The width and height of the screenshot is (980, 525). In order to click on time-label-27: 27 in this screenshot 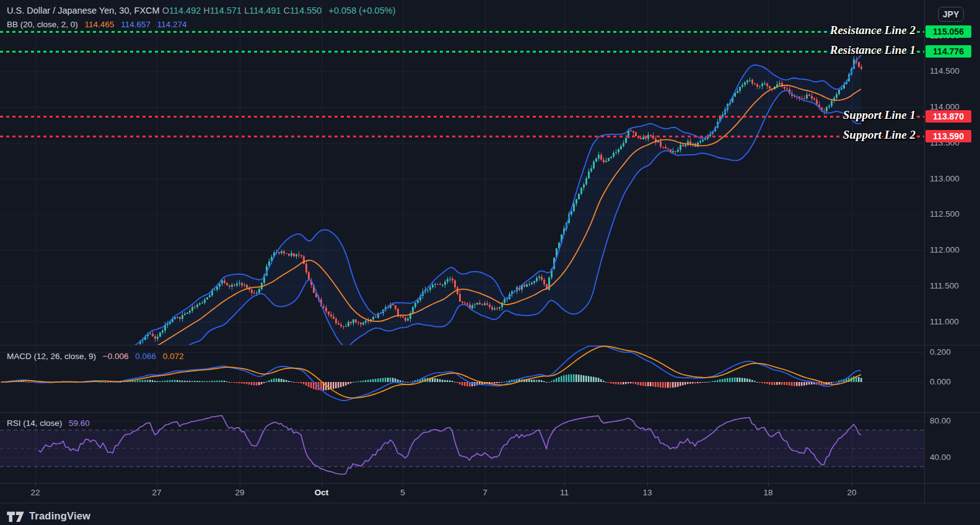, I will do `click(156, 493)`.